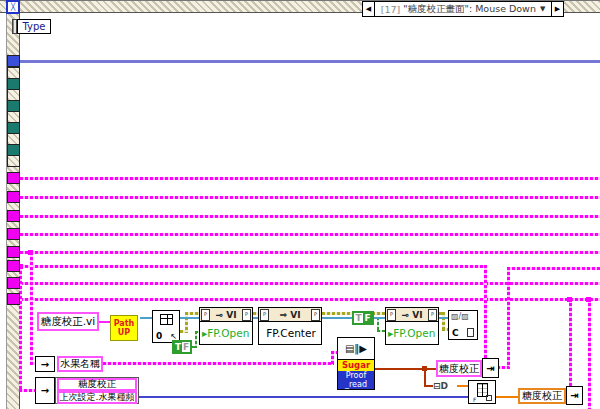  Describe the element at coordinates (290, 326) in the screenshot. I see `invoke-node-fp-center: P ⇒ VI P FP.Center` at that location.